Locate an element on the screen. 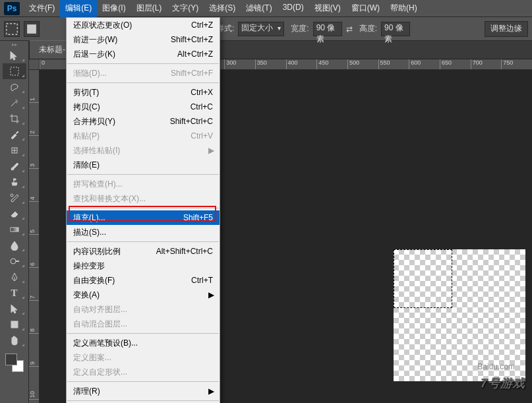  menubar: Ps 文件(F)编辑(E)图像(I)图层(L)文字(Y)选择(S)滤镜(T)3D… is located at coordinates (266, 9).